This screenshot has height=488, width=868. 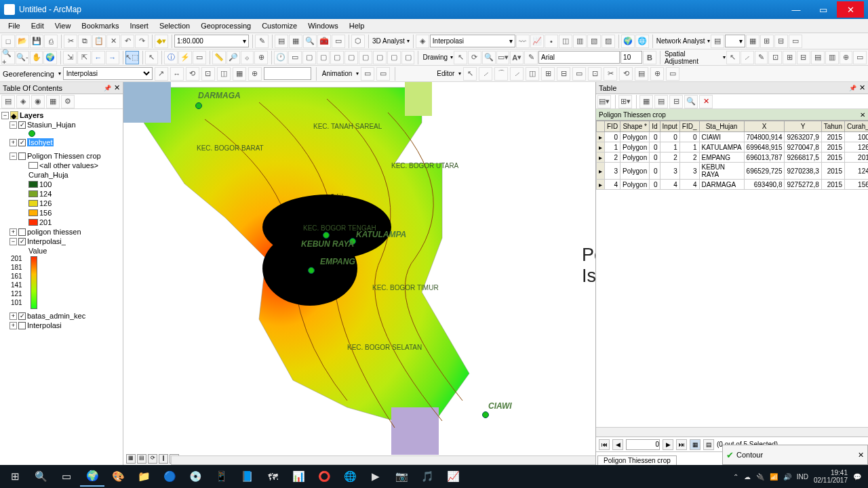 I want to click on anim-tool1-icon: ▭, so click(x=368, y=74).